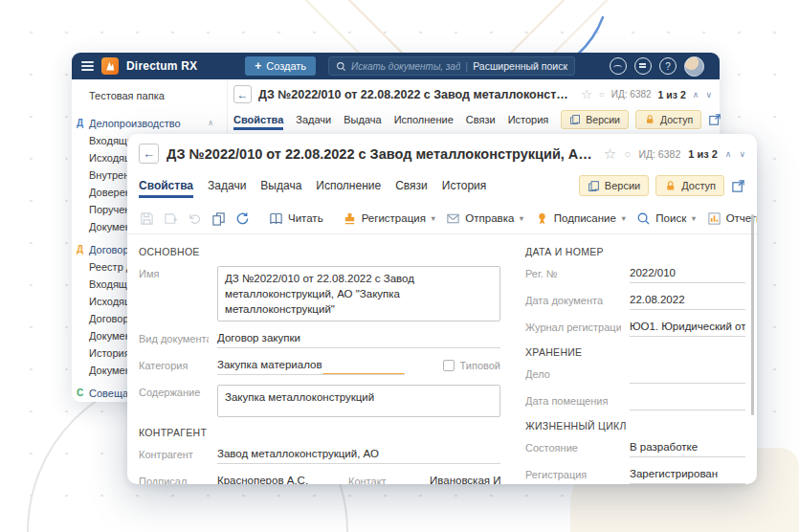 The width and height of the screenshot is (799, 532). What do you see at coordinates (485, 218) in the screenshot?
I see `send-button: Отправка▼` at bounding box center [485, 218].